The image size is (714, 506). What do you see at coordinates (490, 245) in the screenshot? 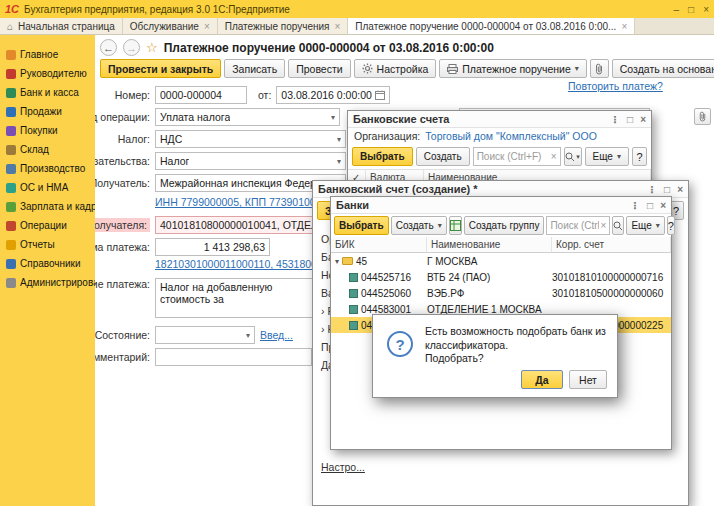
I see `name-column: Наименование` at bounding box center [490, 245].